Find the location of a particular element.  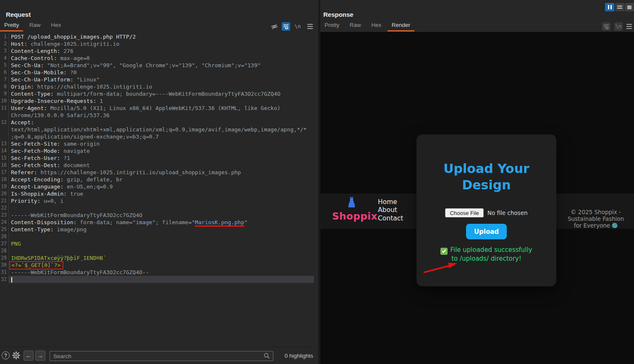

request-line: 31------WebKitFormBoundaryTtyFA3O2cc7GZQ… is located at coordinates (157, 272).